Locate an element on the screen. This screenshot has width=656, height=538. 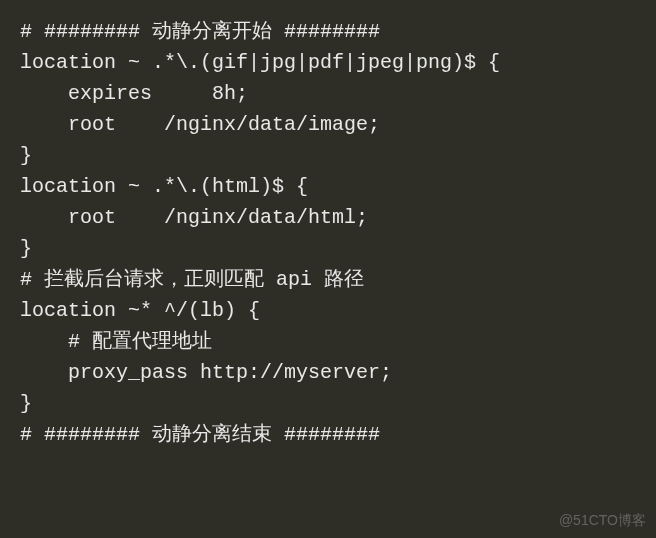
code-line: # ######## 动静分离开始 ######## is located at coordinates (328, 32).